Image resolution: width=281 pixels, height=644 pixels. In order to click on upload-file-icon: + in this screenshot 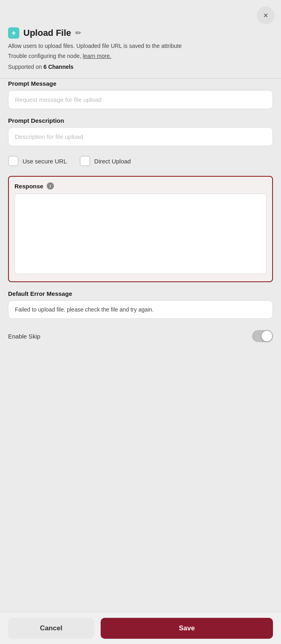, I will do `click(14, 33)`.